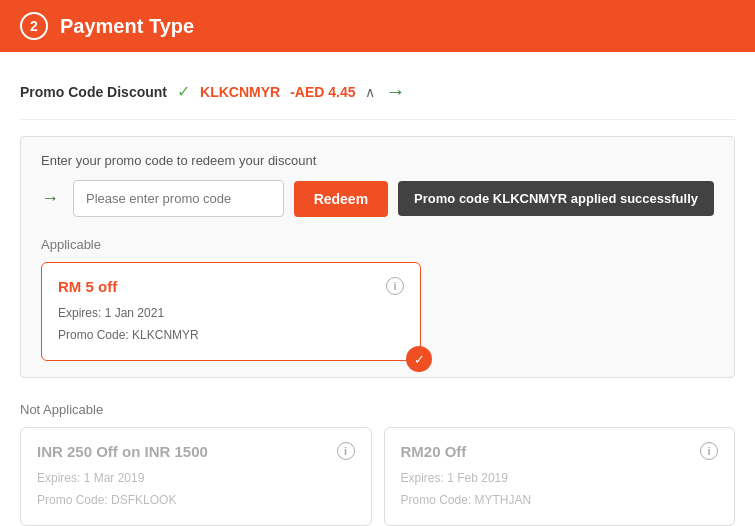 The image size is (755, 526). I want to click on applicable-promo-card: RM 5 off i Expires: 1 Jan 2021 Promo Cod…, so click(231, 312).